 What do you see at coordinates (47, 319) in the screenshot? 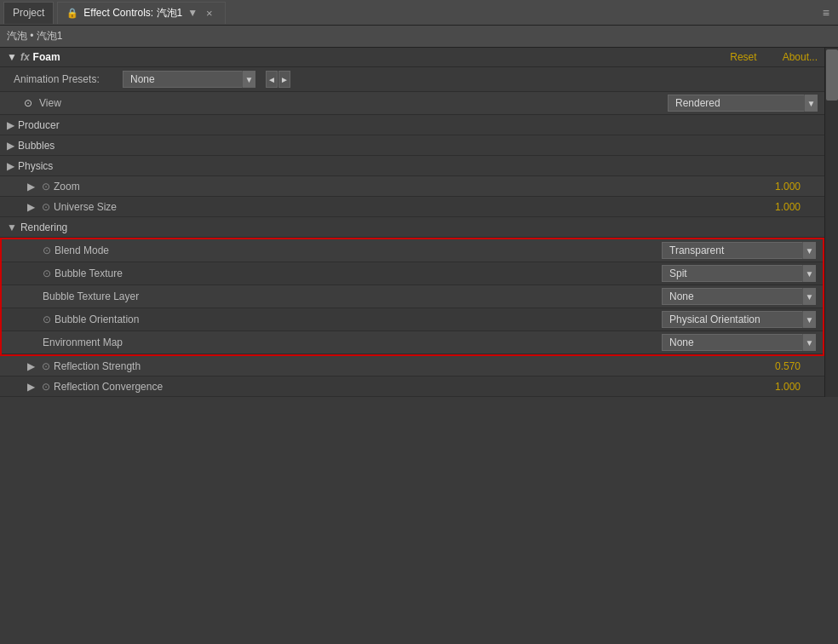
I see `bubble-orientation-stopwatch-icon: ⊙` at bounding box center [47, 319].